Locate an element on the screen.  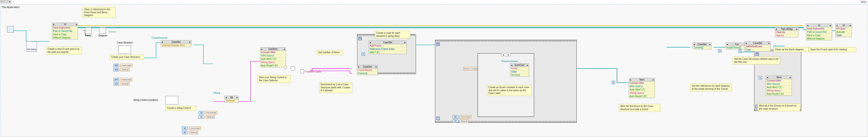
casesel-add-frame: ◂ CaseSel ▸ Add Frame Reference Frame In… is located at coordinates (388, 47).